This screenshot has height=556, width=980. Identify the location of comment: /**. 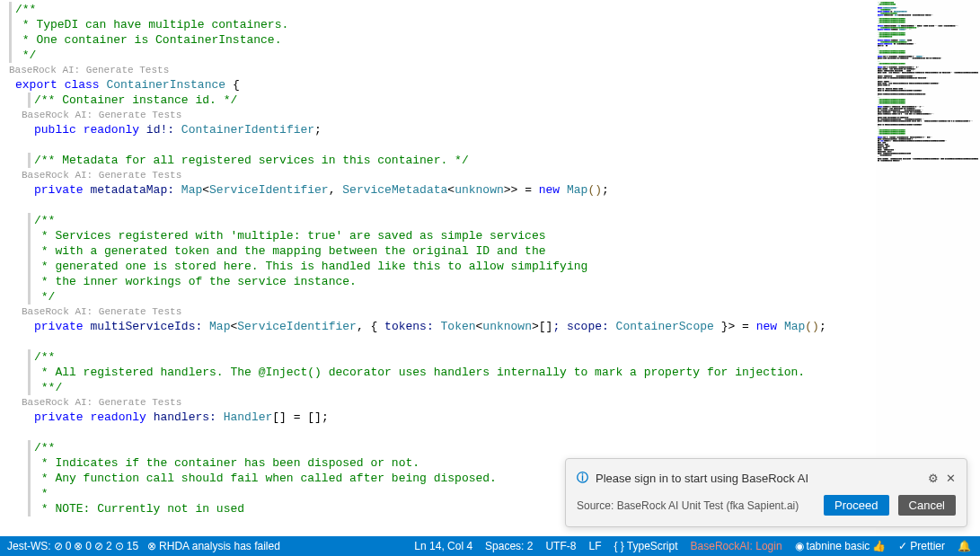
(25, 9).